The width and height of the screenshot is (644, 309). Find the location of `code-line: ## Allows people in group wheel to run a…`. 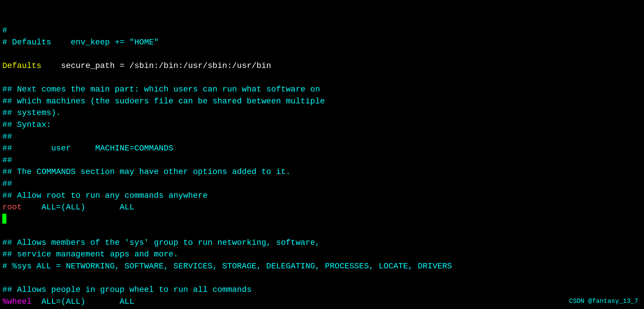

code-line: ## Allows people in group wheel to run a… is located at coordinates (322, 290).